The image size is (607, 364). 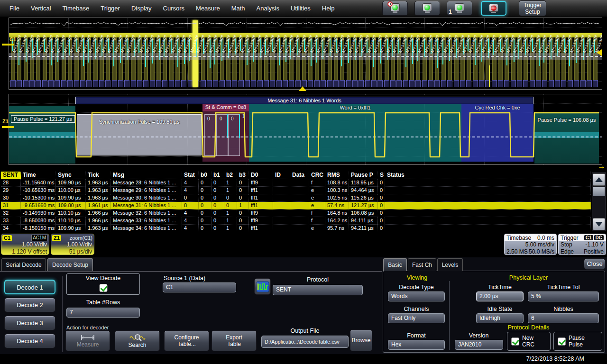 I want to click on column-header-msg: Msg, so click(x=147, y=175).